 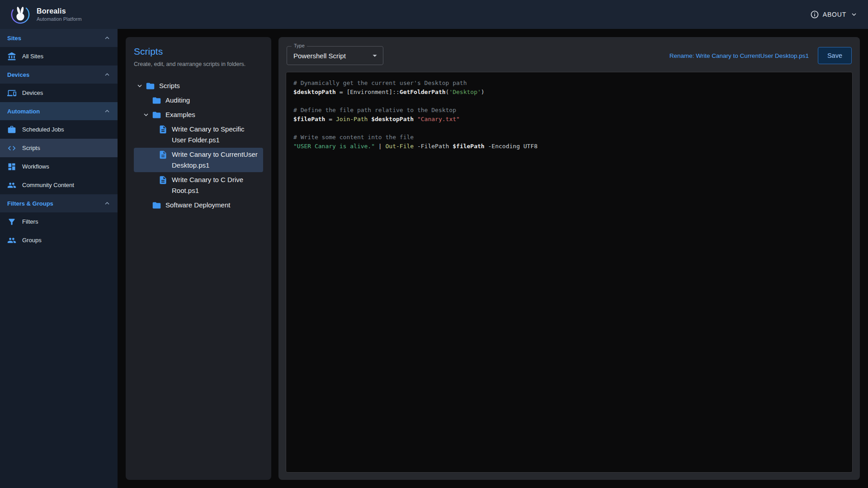 What do you see at coordinates (59, 93) in the screenshot?
I see `sidebar-item-devices: Devices` at bounding box center [59, 93].